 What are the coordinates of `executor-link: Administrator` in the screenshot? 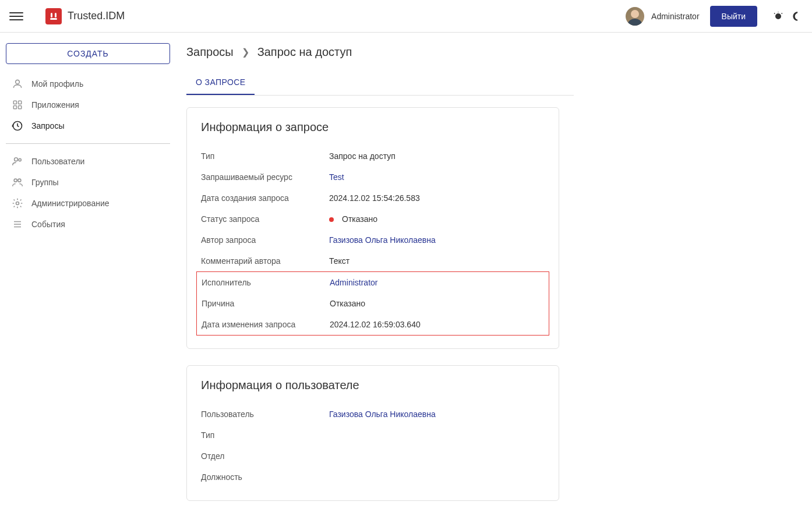 It's located at (354, 283).